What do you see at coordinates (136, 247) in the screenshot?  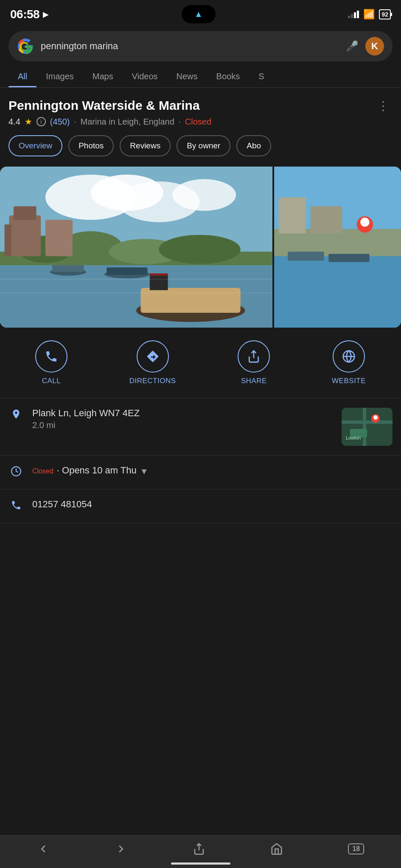 I see `photo-main` at bounding box center [136, 247].